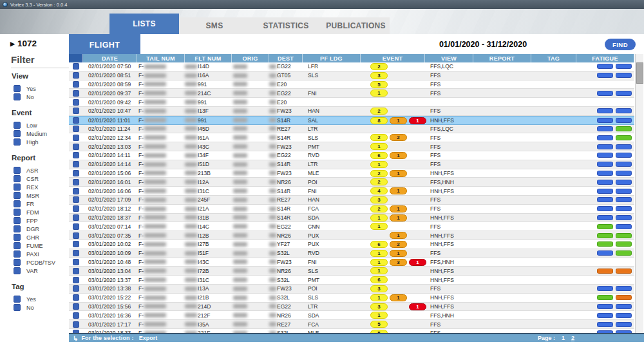 This screenshot has width=644, height=349. I want to click on vertical-scrollbar, so click(639, 193).